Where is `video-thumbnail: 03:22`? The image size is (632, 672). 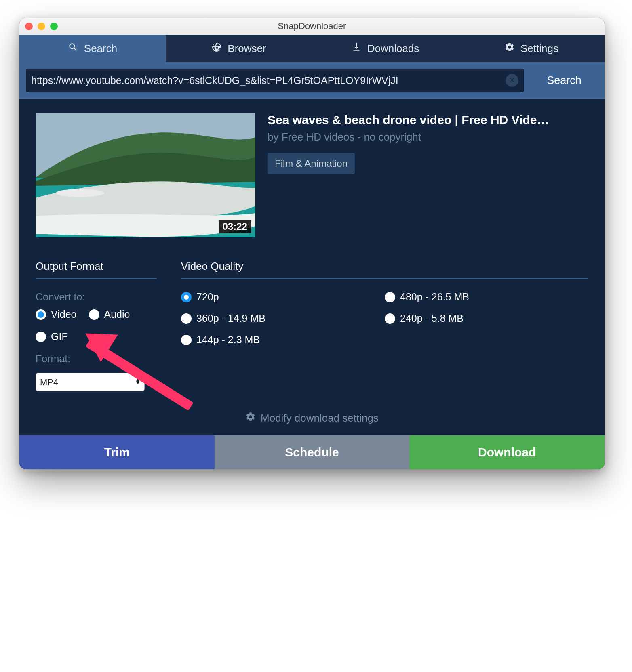 video-thumbnail: 03:22 is located at coordinates (145, 175).